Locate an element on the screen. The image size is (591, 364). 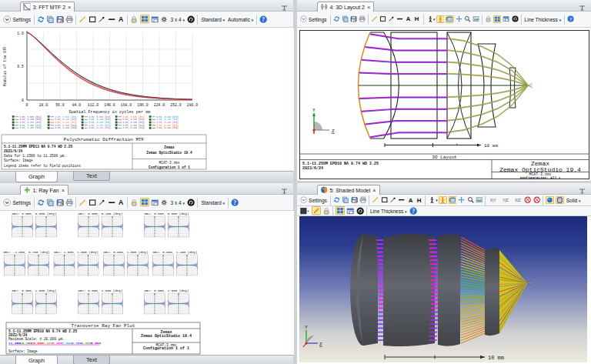
svg-text: Polychromatic Diffraction MTF is located at coordinates (105, 140).